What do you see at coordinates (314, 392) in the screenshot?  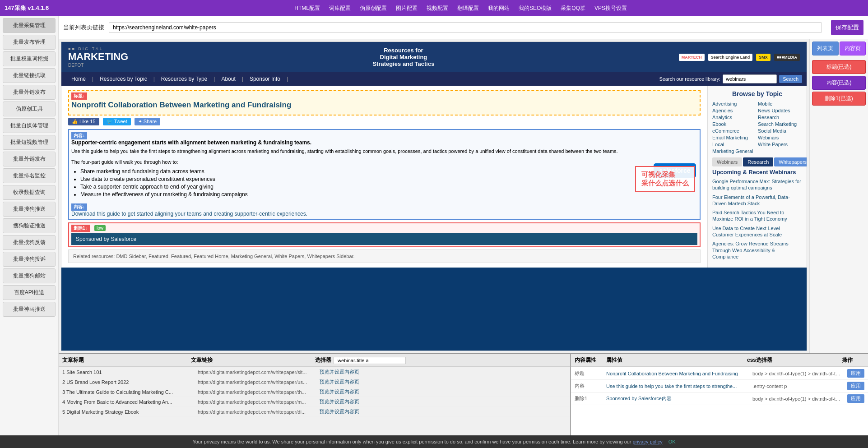 I see `table-body: 1 Site Search 101 https://digitalmarketi…` at bounding box center [314, 392].